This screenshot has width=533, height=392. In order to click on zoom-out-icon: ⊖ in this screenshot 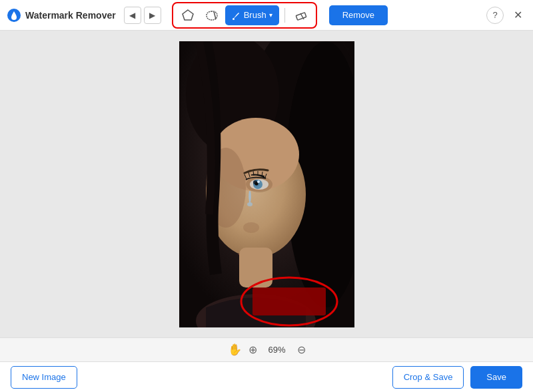, I will do `click(301, 350)`.